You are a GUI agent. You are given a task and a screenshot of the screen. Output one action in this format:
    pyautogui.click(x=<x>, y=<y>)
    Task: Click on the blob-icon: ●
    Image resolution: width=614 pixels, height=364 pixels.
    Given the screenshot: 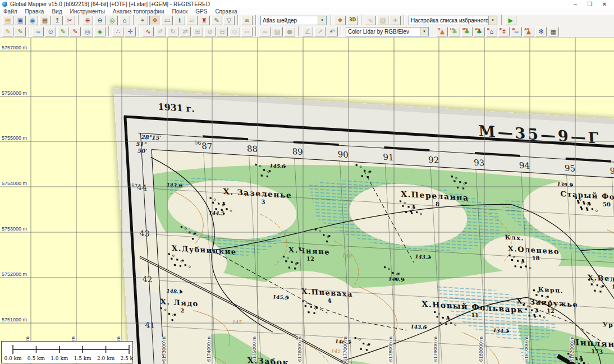 What is the action you would take?
    pyautogui.click(x=290, y=31)
    